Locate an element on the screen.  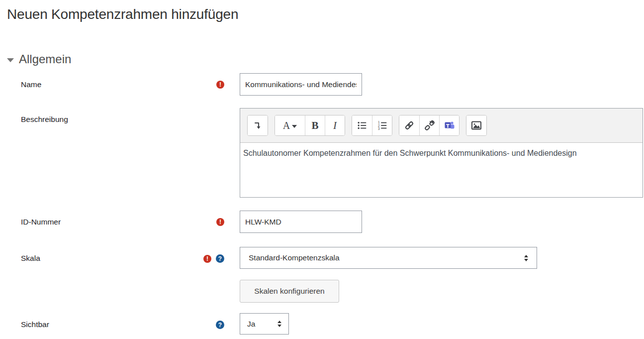
idnumber-label-cell: ID-Nummer ! is located at coordinates (115, 219).